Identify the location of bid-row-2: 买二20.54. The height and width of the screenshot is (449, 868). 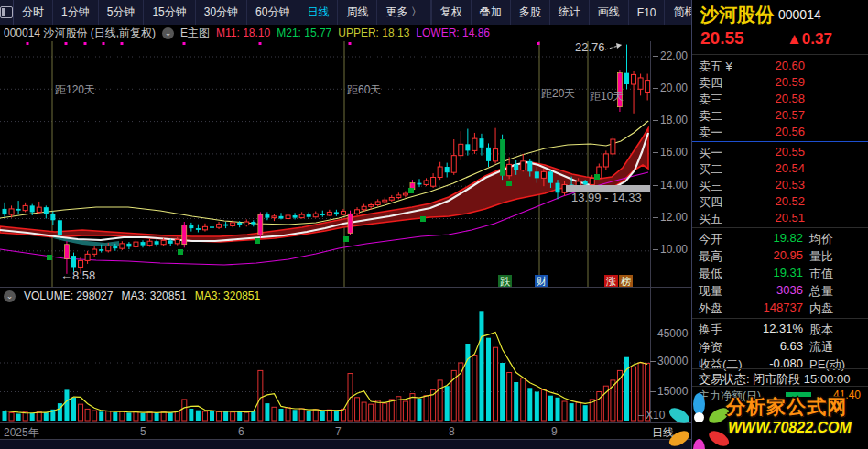
(780, 169).